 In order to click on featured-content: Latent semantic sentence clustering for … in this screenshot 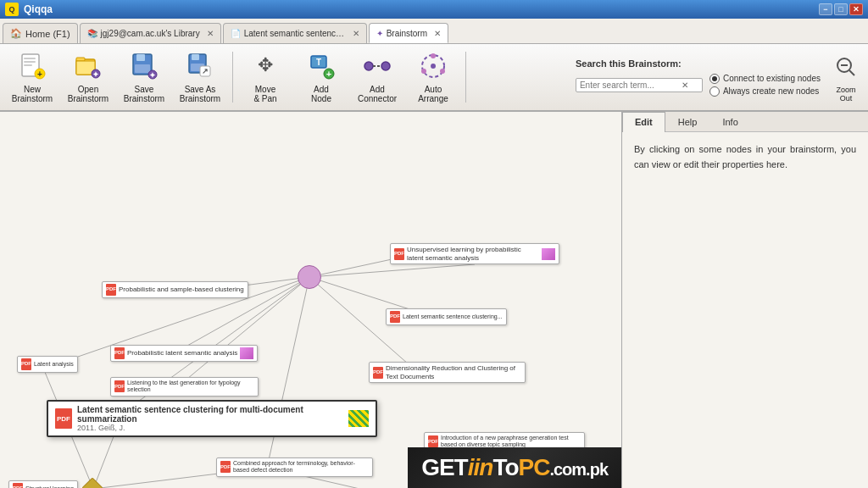, I will do `click(210, 419)`.